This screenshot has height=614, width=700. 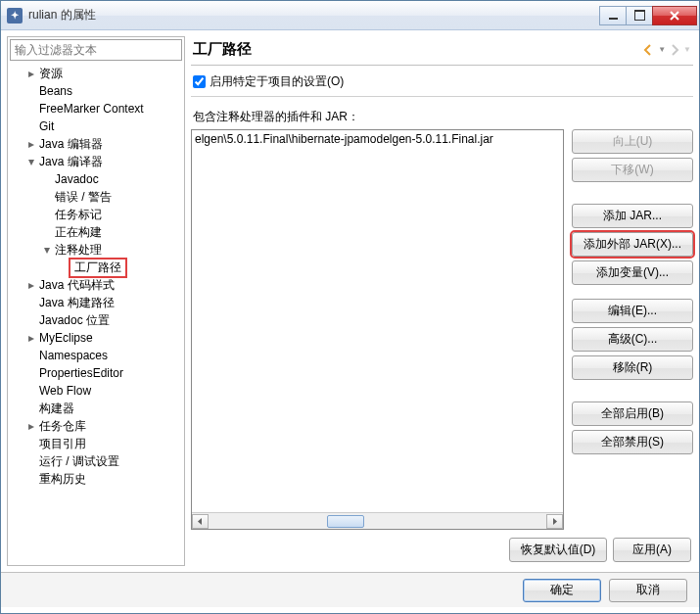 What do you see at coordinates (96, 126) in the screenshot?
I see `tree-item: ▸Git` at bounding box center [96, 126].